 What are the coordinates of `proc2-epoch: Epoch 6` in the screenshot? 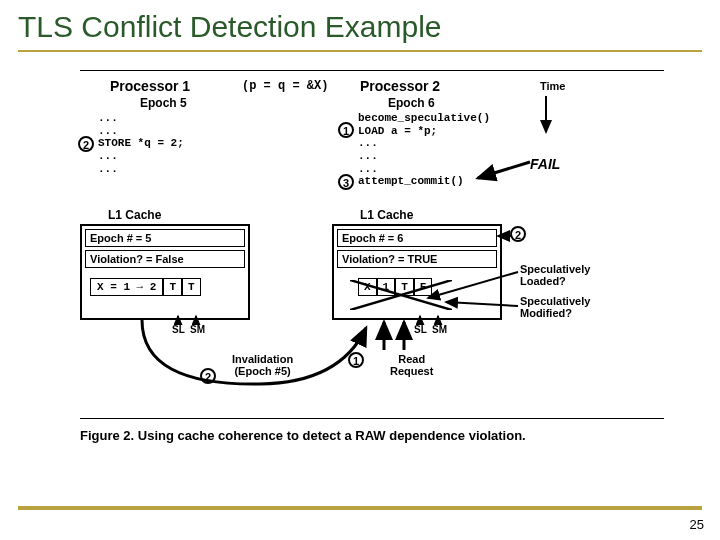 It's located at (412, 103).